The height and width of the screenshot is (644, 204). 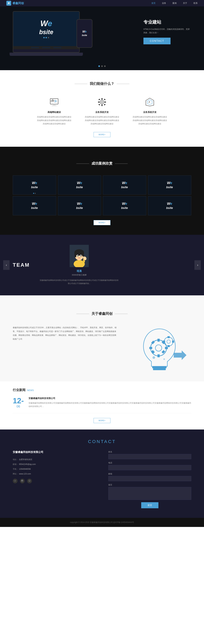 What do you see at coordinates (34, 206) in the screenshot?
I see `case-item-5: Website` at bounding box center [34, 206].